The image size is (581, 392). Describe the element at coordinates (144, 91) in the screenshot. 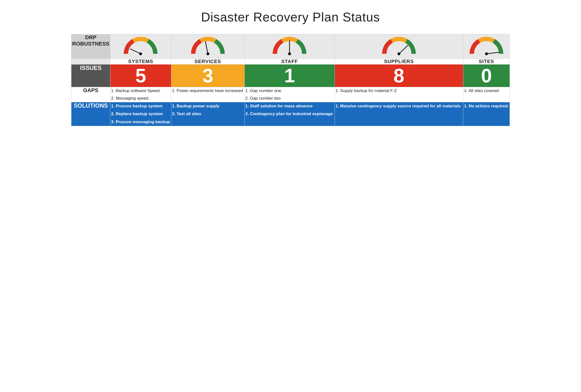

I see `list-item: Backup software Speed.` at that location.